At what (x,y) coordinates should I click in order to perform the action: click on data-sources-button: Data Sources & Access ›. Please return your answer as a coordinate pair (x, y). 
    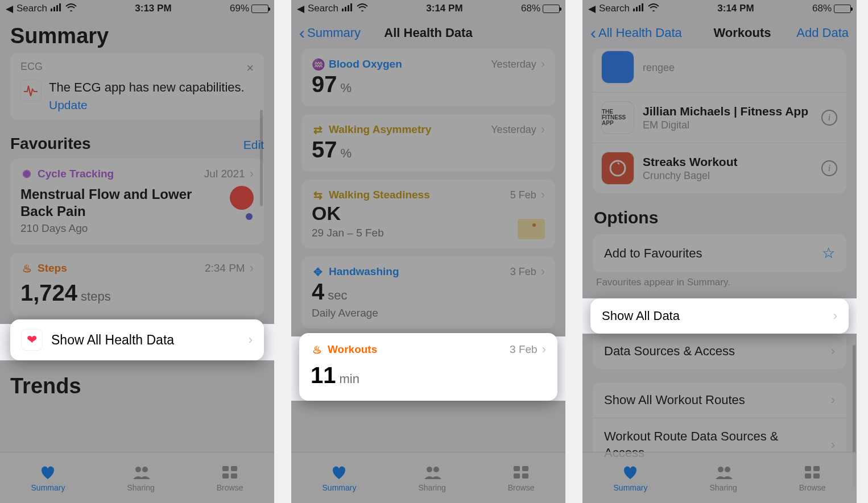
    Looking at the image, I should click on (720, 351).